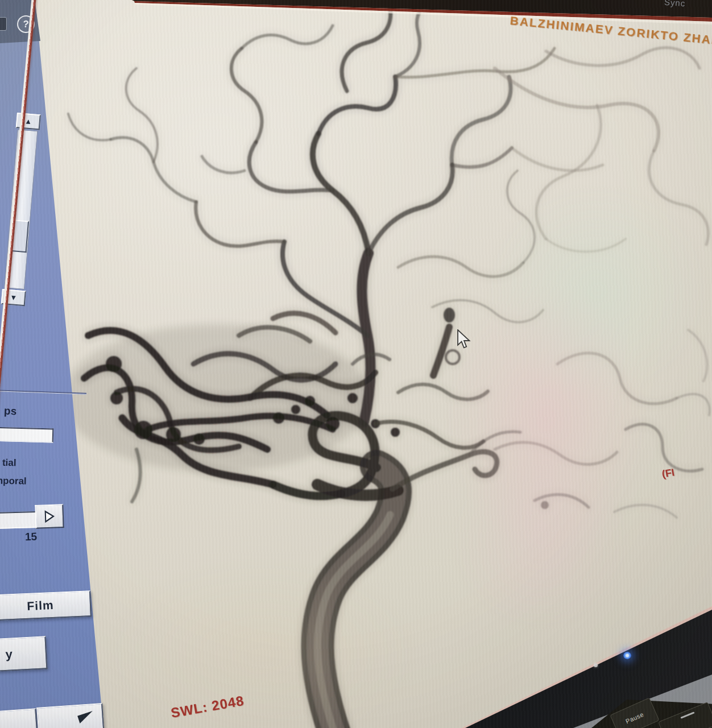 Image resolution: width=712 pixels, height=728 pixels. I want to click on toolbar-partial-icon, so click(3, 24).